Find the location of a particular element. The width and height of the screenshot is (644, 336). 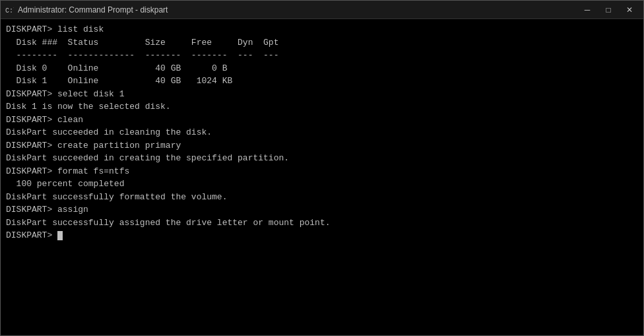

terminal-line: DISKPART> select disk 1 is located at coordinates (322, 94).